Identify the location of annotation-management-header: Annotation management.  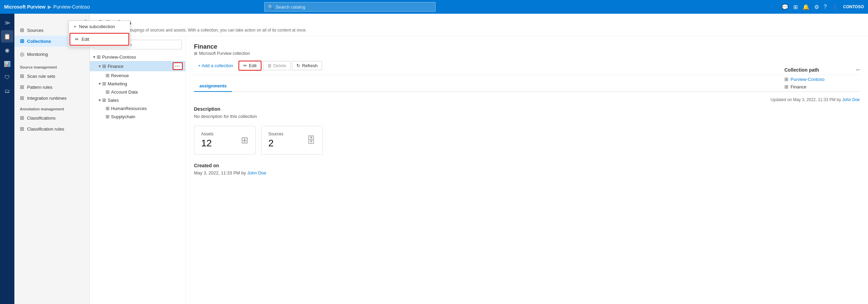
(52, 108).